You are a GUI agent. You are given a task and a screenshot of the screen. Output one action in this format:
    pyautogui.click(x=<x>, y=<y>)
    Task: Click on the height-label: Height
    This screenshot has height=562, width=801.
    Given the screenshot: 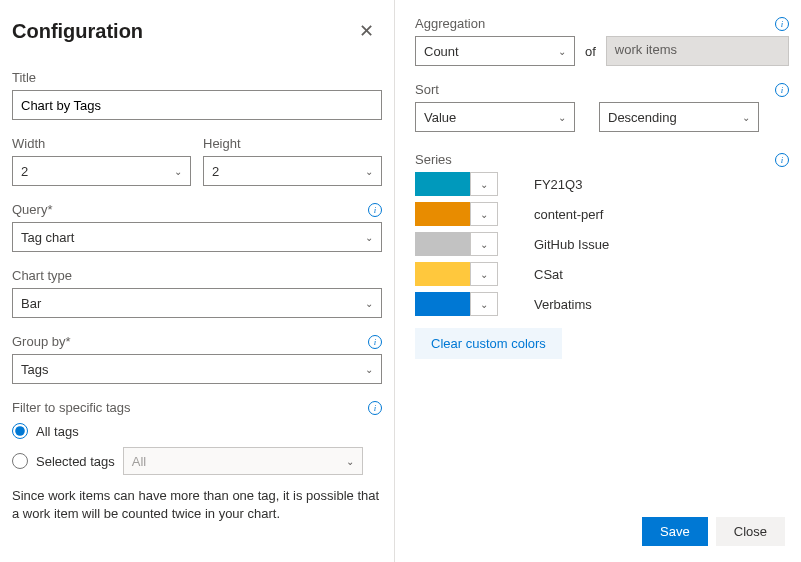 What is the action you would take?
    pyautogui.click(x=292, y=144)
    